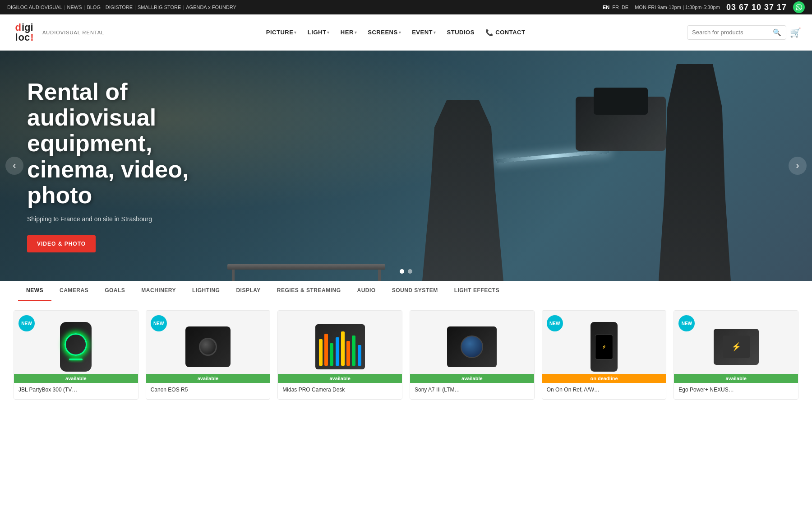 Image resolution: width=812 pixels, height=508 pixels. What do you see at coordinates (798, 166) in the screenshot?
I see `hero-next-button: ›` at bounding box center [798, 166].